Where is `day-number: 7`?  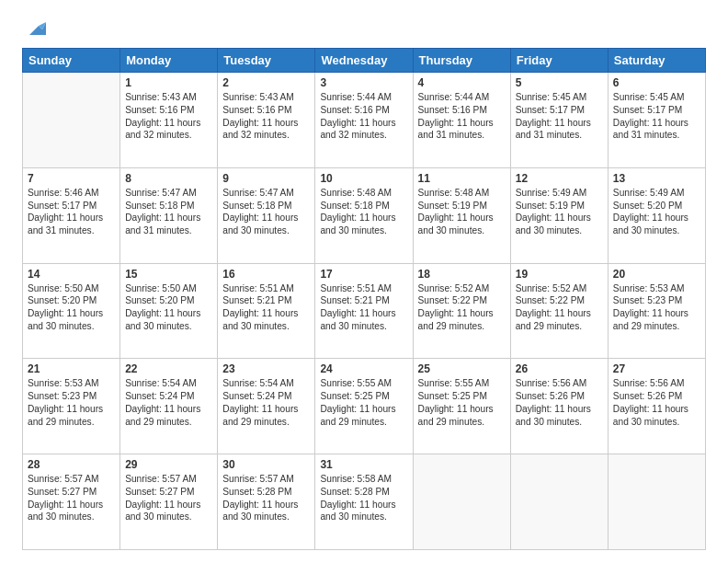
day-number: 7 is located at coordinates (72, 178).